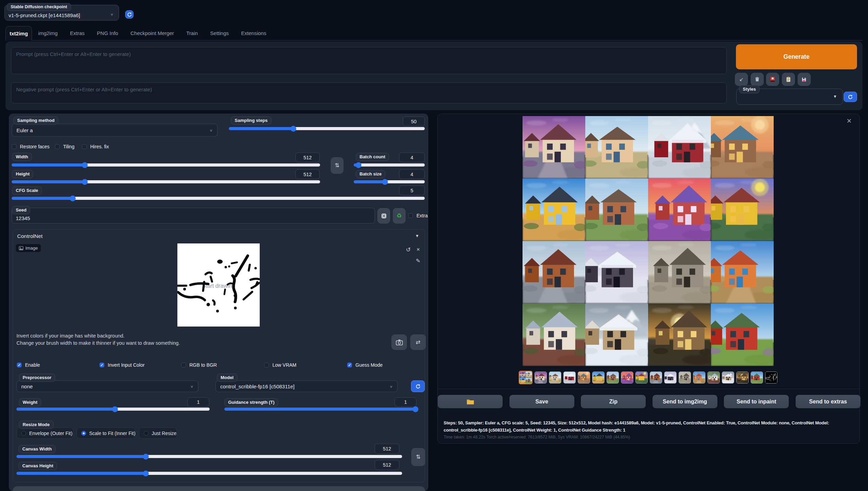 The width and height of the screenshot is (868, 491). I want to click on generate-button: Generate, so click(797, 57).